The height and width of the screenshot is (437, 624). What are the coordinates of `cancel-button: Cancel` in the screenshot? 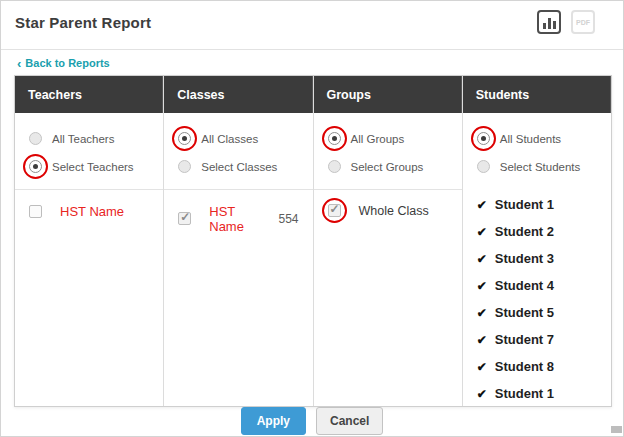 It's located at (350, 421).